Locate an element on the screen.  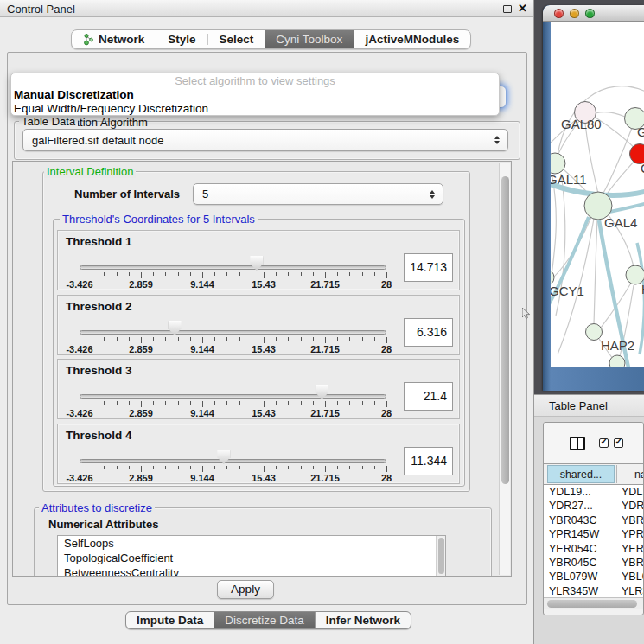
split-columns-icon is located at coordinates (577, 443).